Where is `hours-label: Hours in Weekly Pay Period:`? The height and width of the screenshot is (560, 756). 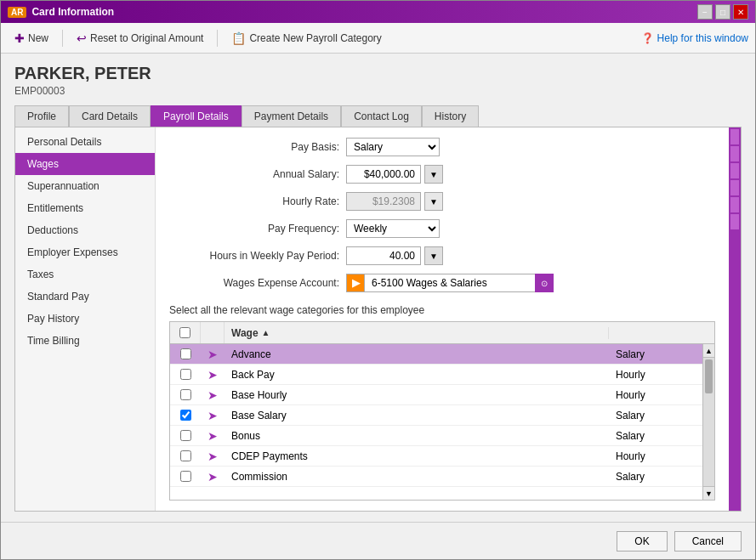
hours-label: Hours in Weekly Pay Period: is located at coordinates (254, 256).